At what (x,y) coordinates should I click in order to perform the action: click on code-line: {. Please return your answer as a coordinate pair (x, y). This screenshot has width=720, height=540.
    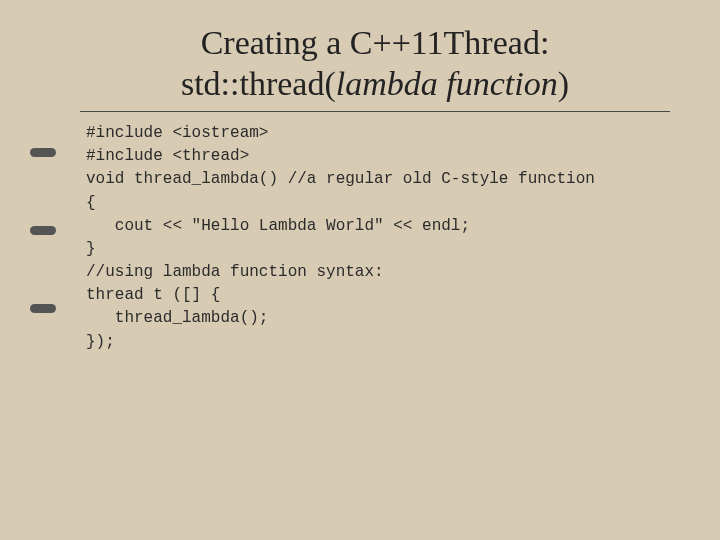
    Looking at the image, I should click on (91, 203).